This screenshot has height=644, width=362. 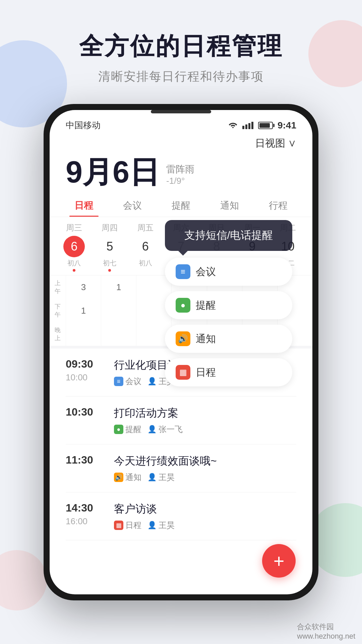 I want to click on popup-actions: ≡ 会议 ● 提醒 🔊 通知 ▦ 日程, so click(x=229, y=322).